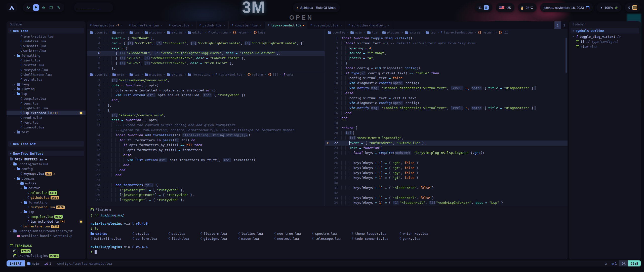  Describe the element at coordinates (46, 41) in the screenshot. I see `tree-item: ☾undotree.lua` at that location.